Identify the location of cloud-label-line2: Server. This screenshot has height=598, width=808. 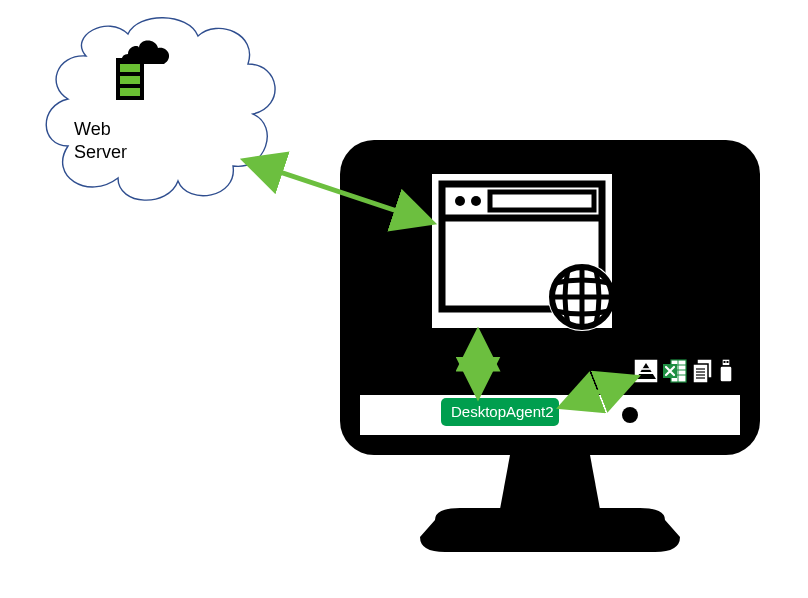
(100, 152).